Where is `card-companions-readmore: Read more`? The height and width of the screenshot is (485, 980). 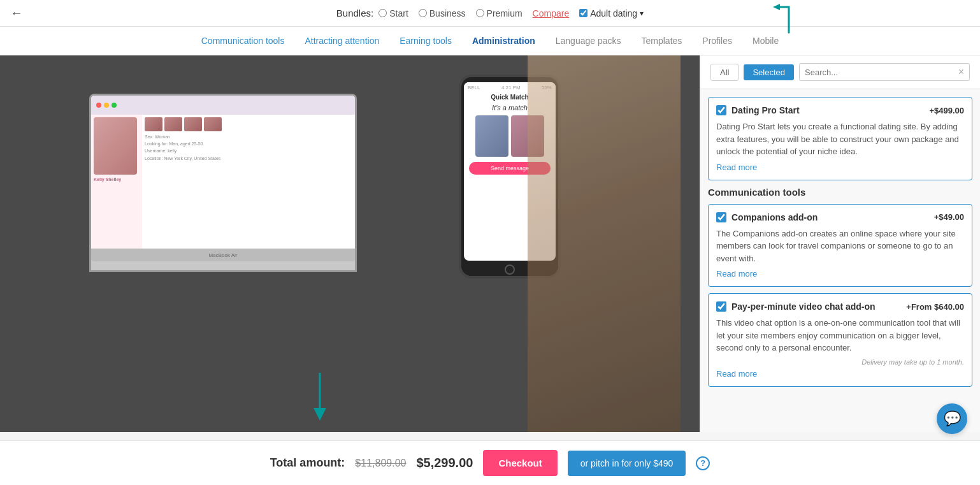 card-companions-readmore: Read more is located at coordinates (737, 274).